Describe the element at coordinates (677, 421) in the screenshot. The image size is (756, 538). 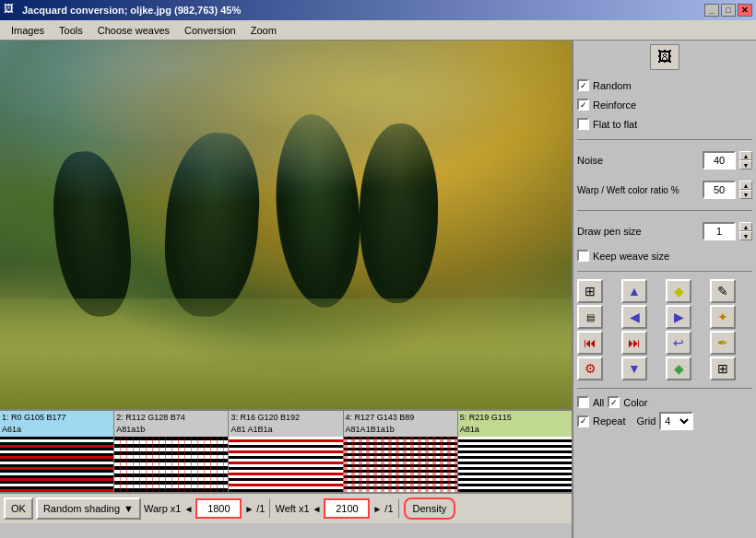
I see `grid-select: 4 8 16` at that location.